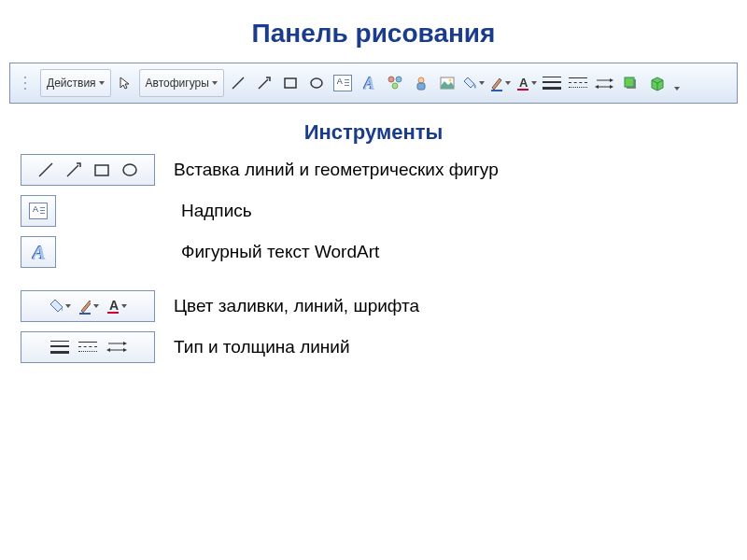 This screenshot has height=560, width=747. Describe the element at coordinates (60, 306) in the screenshot. I see `fill-color-icon` at that location.